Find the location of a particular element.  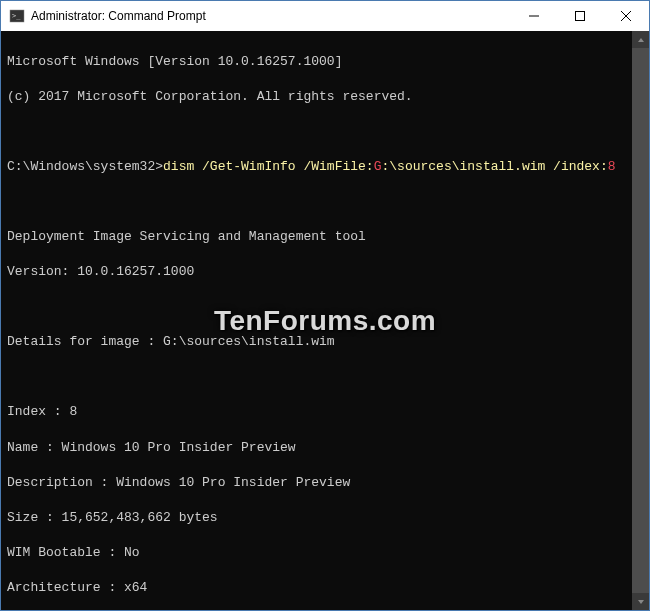

scroll-track is located at coordinates (640, 320).